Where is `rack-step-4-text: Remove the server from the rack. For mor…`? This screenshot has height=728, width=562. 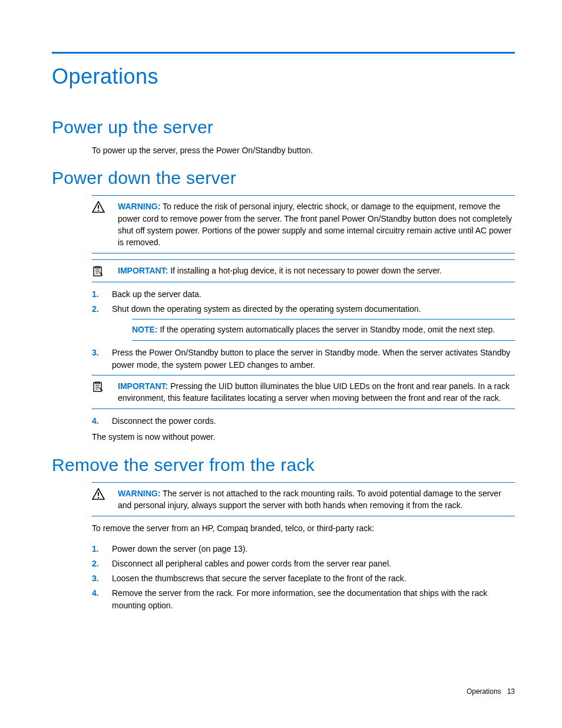 rack-step-4-text: Remove the server from the rack. For mor… is located at coordinates (299, 599).